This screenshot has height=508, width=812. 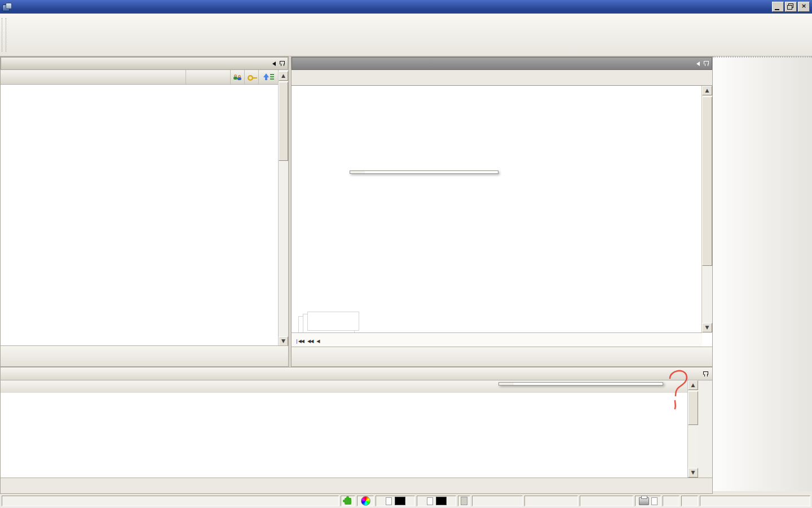 What do you see at coordinates (356, 374) in the screenshot?
I see `log-panel-header` at bounding box center [356, 374].